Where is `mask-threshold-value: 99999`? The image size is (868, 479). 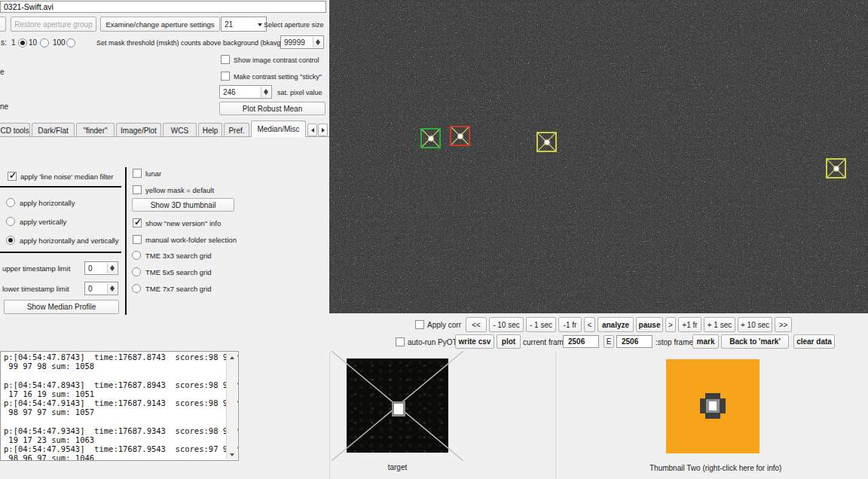 mask-threshold-value: 99999 is located at coordinates (295, 42).